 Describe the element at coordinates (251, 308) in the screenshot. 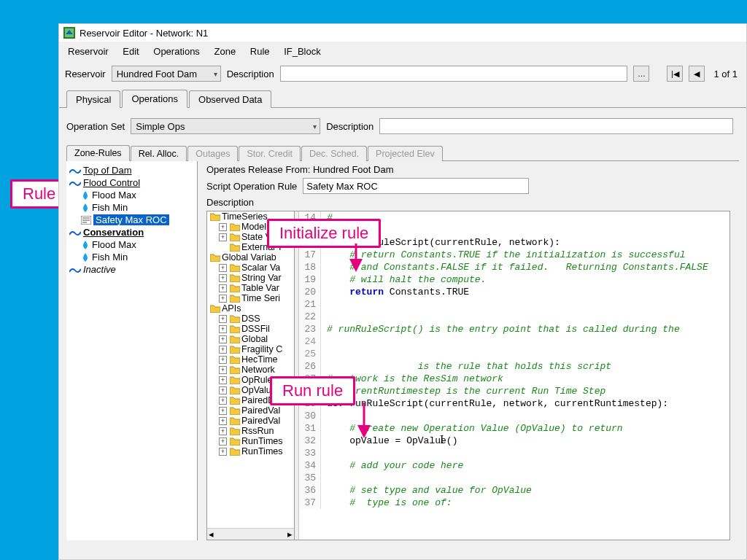

I see `api-apis: APIs` at that location.